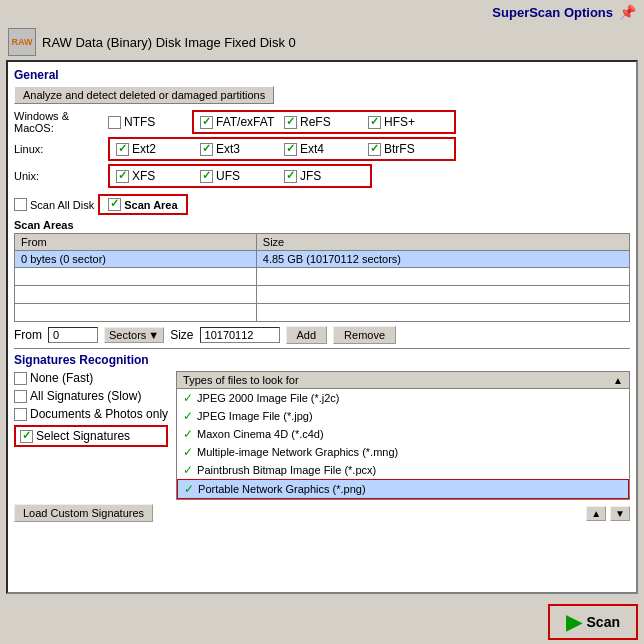 The width and height of the screenshot is (644, 644). Describe the element at coordinates (206, 150) in the screenshot. I see `ext3-checkbox` at that location.